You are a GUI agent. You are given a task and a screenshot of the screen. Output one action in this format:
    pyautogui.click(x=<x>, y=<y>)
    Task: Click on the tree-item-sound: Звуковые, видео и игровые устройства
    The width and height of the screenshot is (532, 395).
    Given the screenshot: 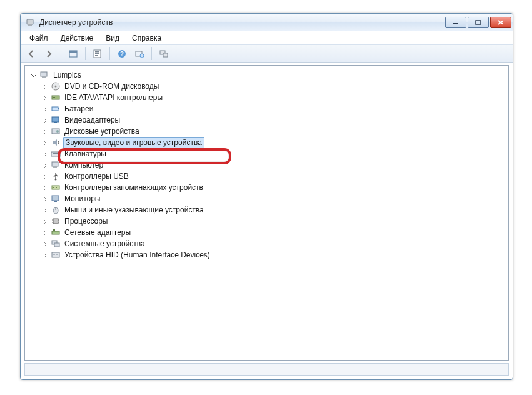 What is the action you would take?
    pyautogui.click(x=274, y=142)
    